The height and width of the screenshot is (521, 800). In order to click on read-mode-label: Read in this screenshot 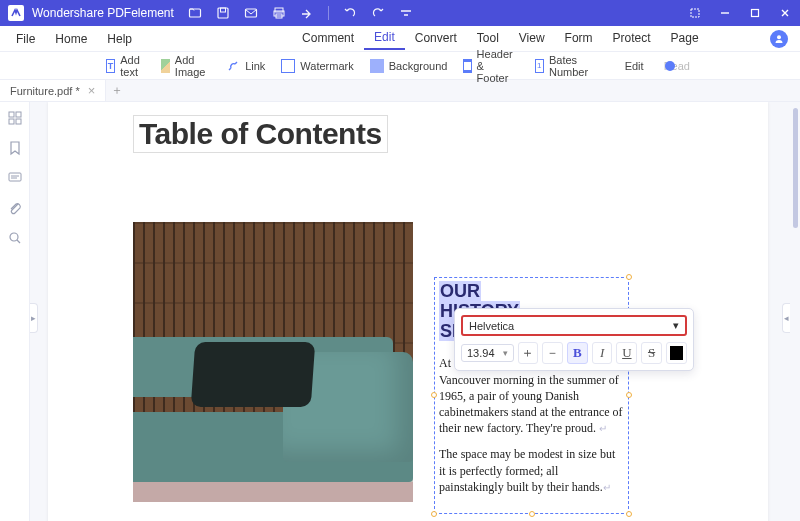, I will do `click(677, 66)`.